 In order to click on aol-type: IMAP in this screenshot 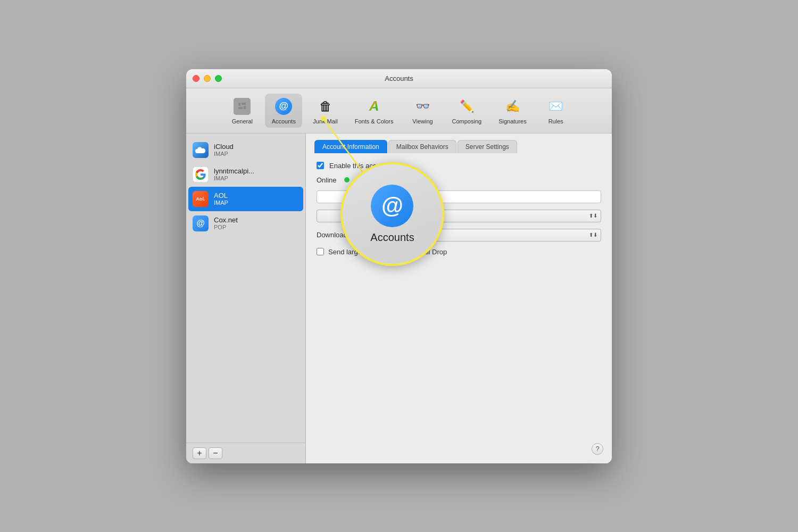, I will do `click(256, 203)`.